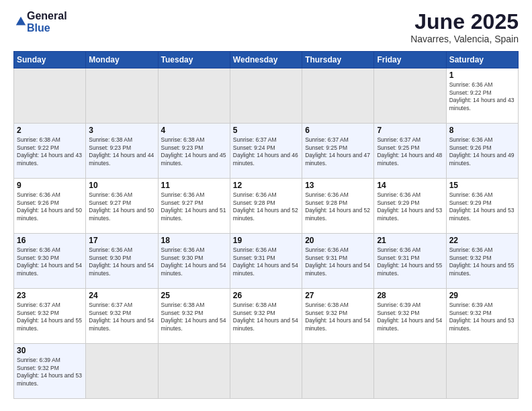  What do you see at coordinates (50, 60) in the screenshot?
I see `header-day: Sunday` at bounding box center [50, 60].